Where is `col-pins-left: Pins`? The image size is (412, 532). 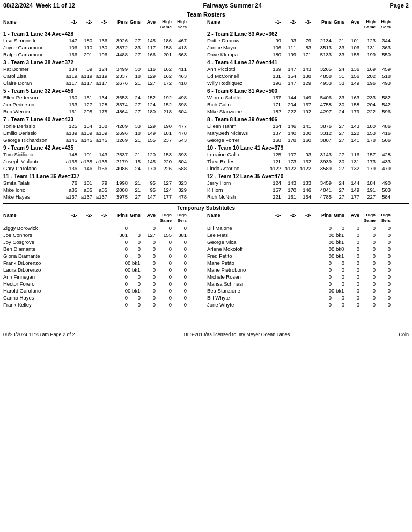
col-pins-left: Pins is located at coordinates (117, 25).